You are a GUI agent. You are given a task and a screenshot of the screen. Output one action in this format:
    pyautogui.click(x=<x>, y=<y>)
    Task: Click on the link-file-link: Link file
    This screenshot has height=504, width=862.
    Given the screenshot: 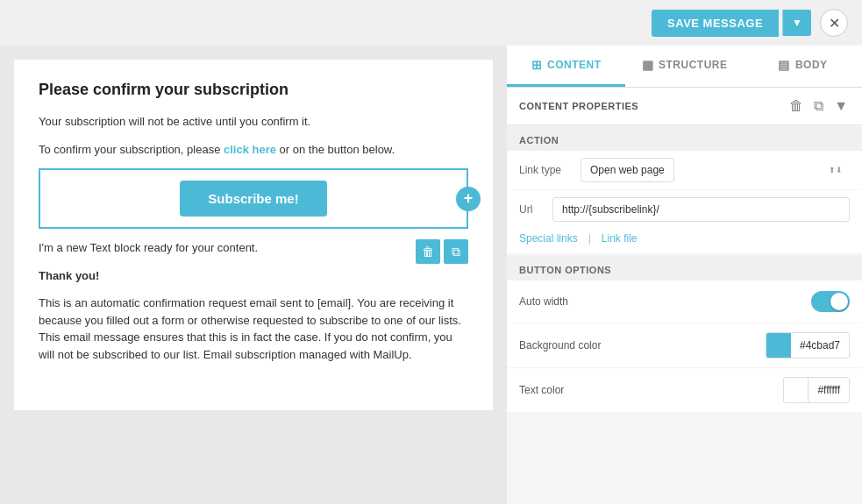 What is the action you would take?
    pyautogui.click(x=619, y=238)
    